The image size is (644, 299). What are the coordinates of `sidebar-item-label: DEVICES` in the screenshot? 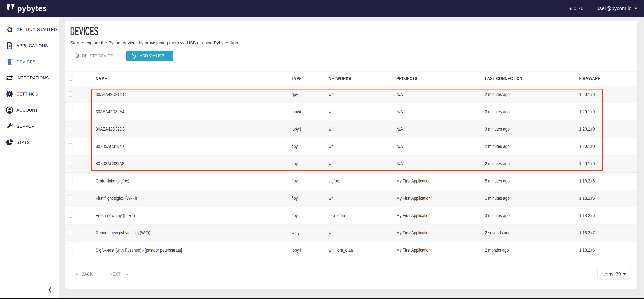 It's located at (26, 62).